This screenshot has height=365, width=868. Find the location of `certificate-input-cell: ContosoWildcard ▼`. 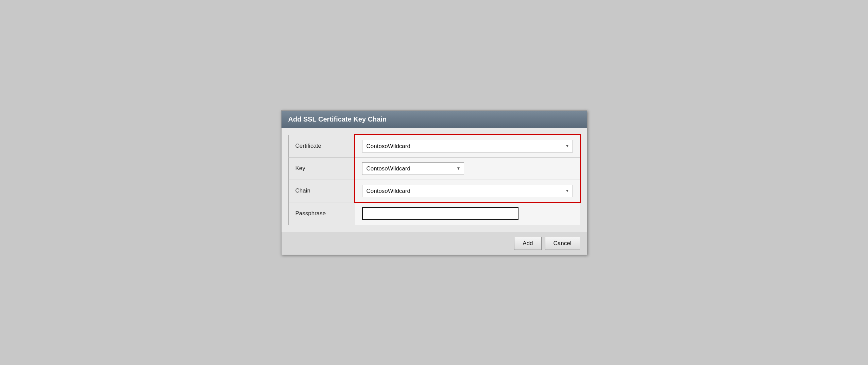

certificate-input-cell: ContosoWildcard ▼ is located at coordinates (467, 146).